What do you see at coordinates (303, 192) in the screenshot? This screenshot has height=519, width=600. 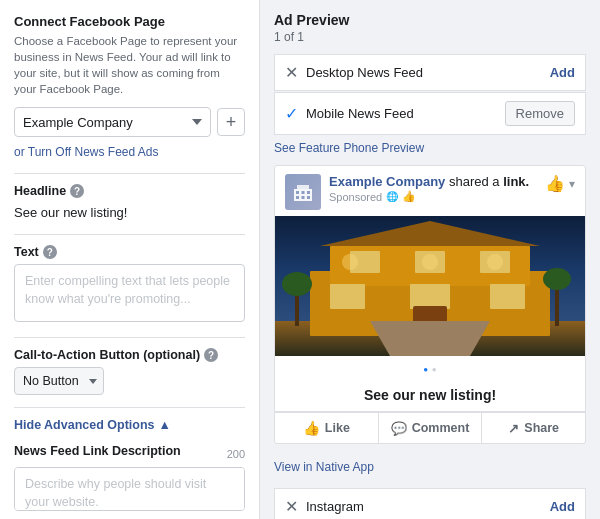 I see `ad-avatar` at bounding box center [303, 192].